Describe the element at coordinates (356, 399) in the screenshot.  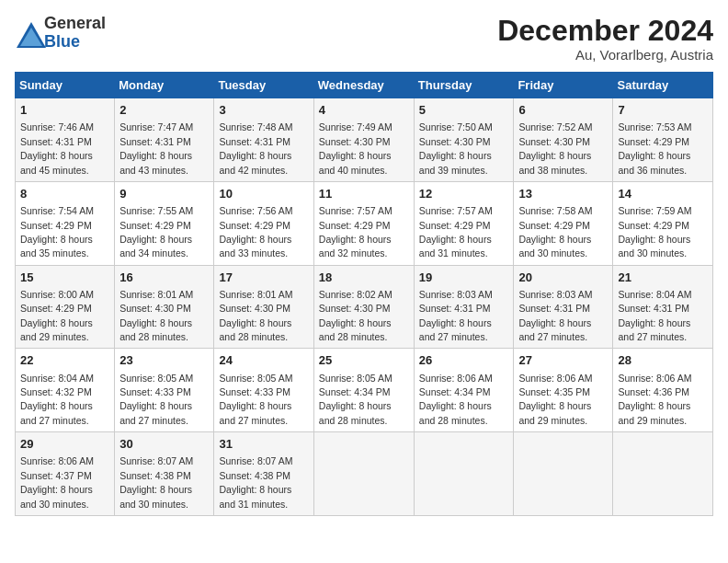
I see `day-info: Sunrise: 8:05 AMSunset: 4:34 PMDaylight:…` at that location.